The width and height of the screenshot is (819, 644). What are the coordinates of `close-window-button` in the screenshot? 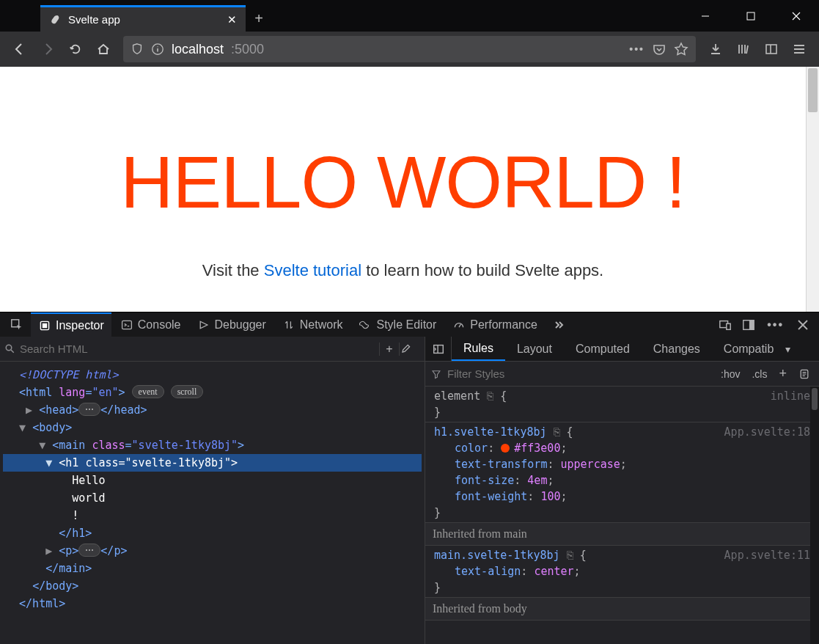 It's located at (796, 16).